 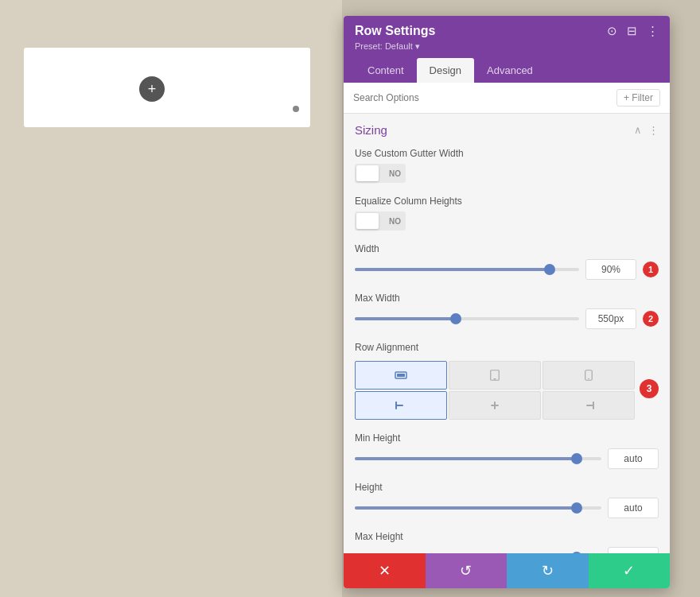 What do you see at coordinates (395, 31) in the screenshot?
I see `panel-title: Row Settings` at bounding box center [395, 31].